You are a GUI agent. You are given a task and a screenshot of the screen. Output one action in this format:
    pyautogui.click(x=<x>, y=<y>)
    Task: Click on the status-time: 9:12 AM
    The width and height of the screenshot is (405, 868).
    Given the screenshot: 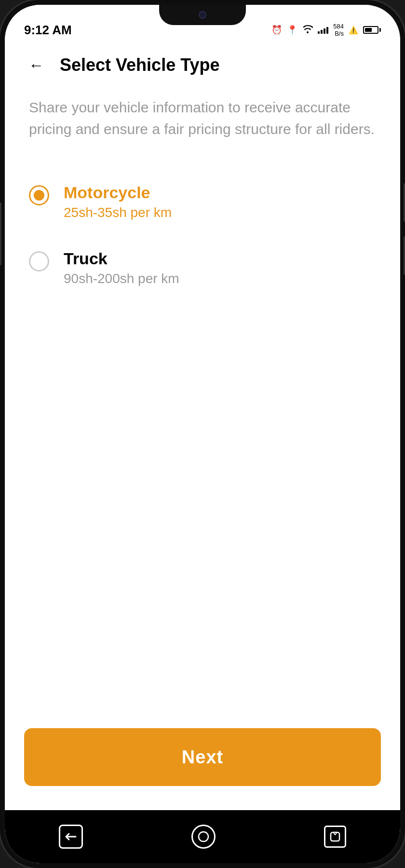 What is the action you would take?
    pyautogui.click(x=48, y=30)
    